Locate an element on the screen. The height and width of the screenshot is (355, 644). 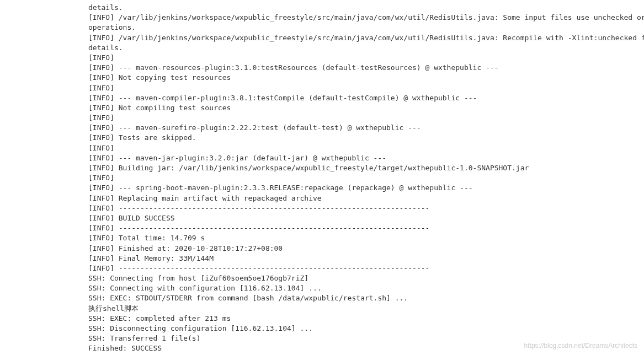
console-line: [INFO] Not copying test resources is located at coordinates (366, 78).